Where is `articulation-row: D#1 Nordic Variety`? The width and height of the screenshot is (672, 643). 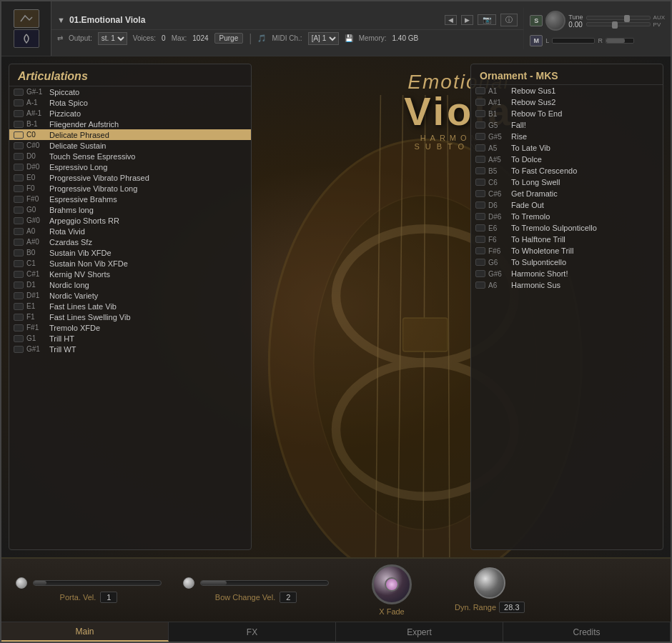 articulation-row: D#1 Nordic Variety is located at coordinates (130, 296).